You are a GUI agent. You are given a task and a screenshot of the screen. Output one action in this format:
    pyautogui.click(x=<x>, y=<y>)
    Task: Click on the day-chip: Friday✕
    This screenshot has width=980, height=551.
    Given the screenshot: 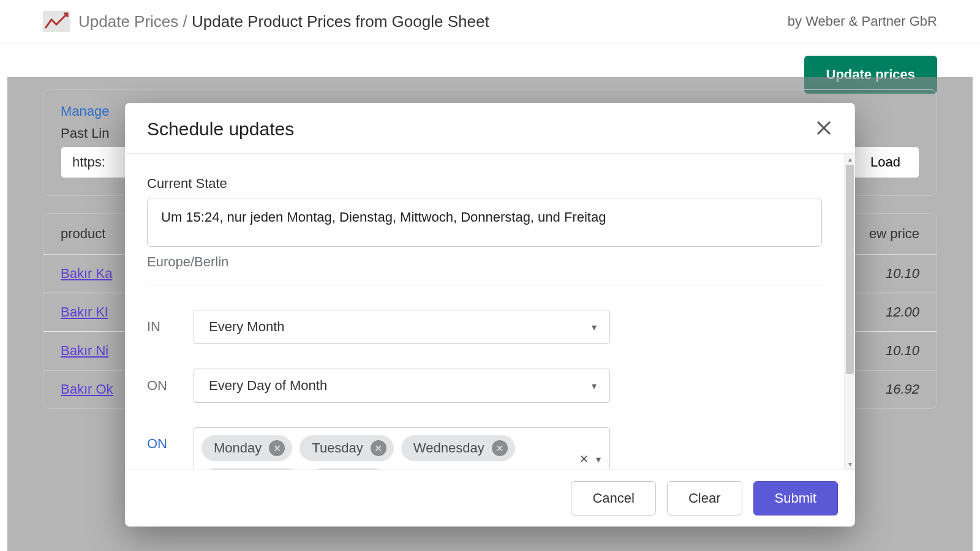 What is the action you would take?
    pyautogui.click(x=348, y=469)
    